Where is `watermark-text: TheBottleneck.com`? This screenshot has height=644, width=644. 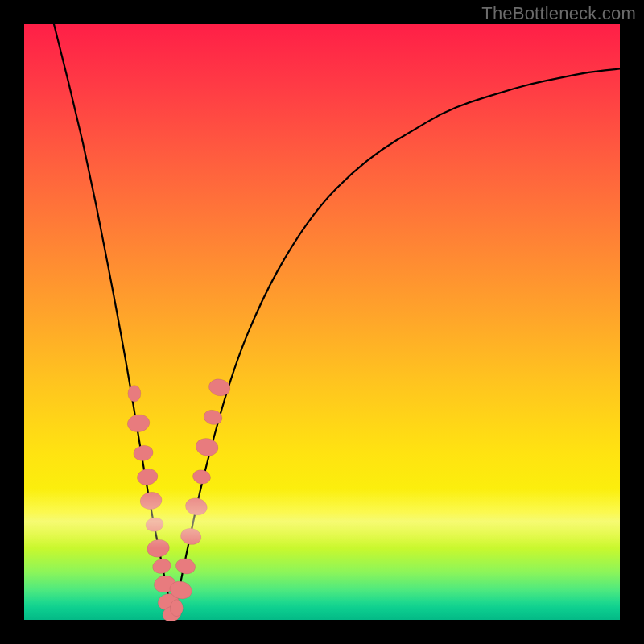
watermark-text: TheBottleneck.com is located at coordinates (559, 14).